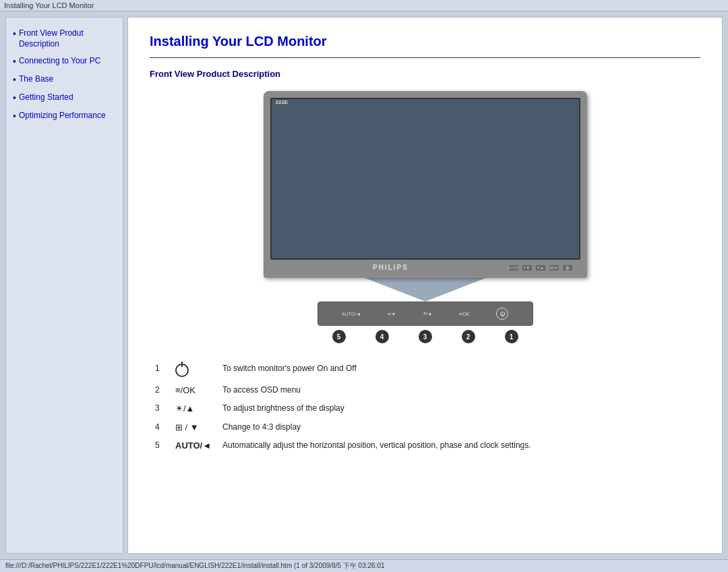 The height and width of the screenshot is (572, 728). What do you see at coordinates (425, 74) in the screenshot?
I see `section-title: Front View Product Description` at bounding box center [425, 74].